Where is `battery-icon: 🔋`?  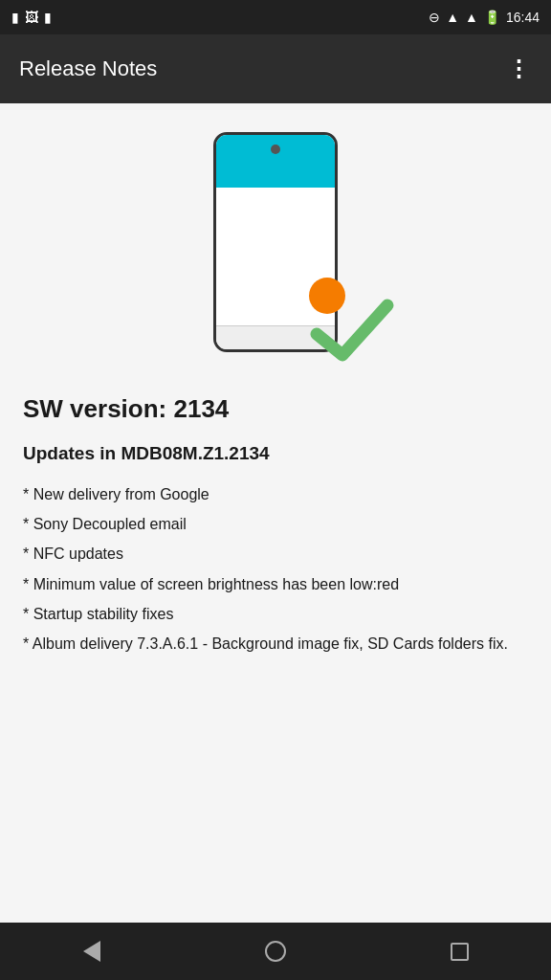 battery-icon: 🔋 is located at coordinates (492, 17).